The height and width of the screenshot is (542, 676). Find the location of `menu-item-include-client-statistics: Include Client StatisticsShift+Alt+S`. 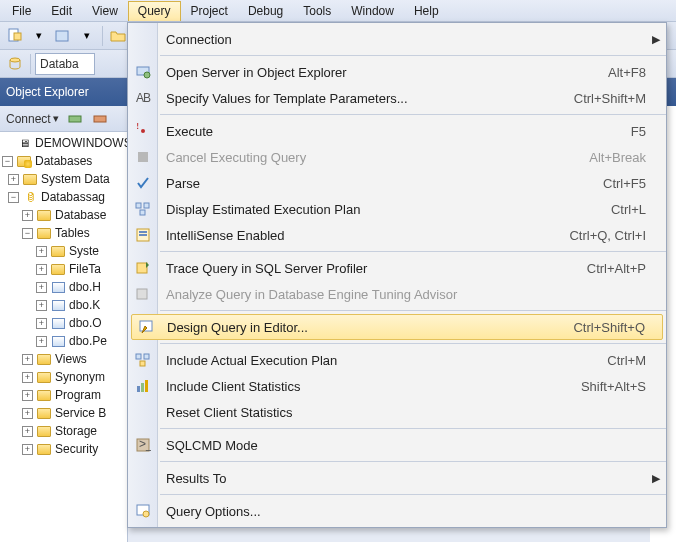

menu-item-include-client-statistics: Include Client StatisticsShift+Alt+S is located at coordinates (397, 386).